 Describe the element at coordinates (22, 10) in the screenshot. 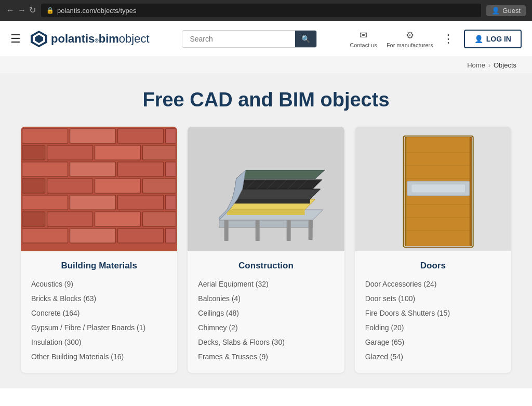

I see `forward-button: →` at that location.